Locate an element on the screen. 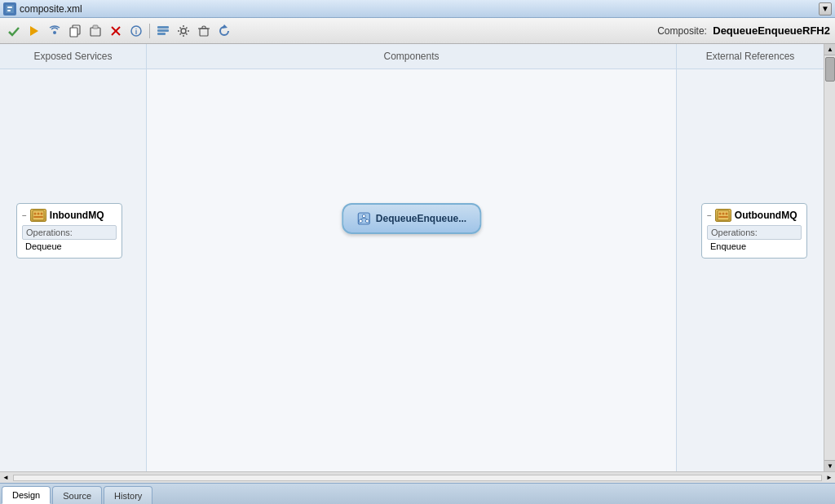 This screenshot has height=504, width=835. outbound-ops-value: Enqueue is located at coordinates (754, 246).